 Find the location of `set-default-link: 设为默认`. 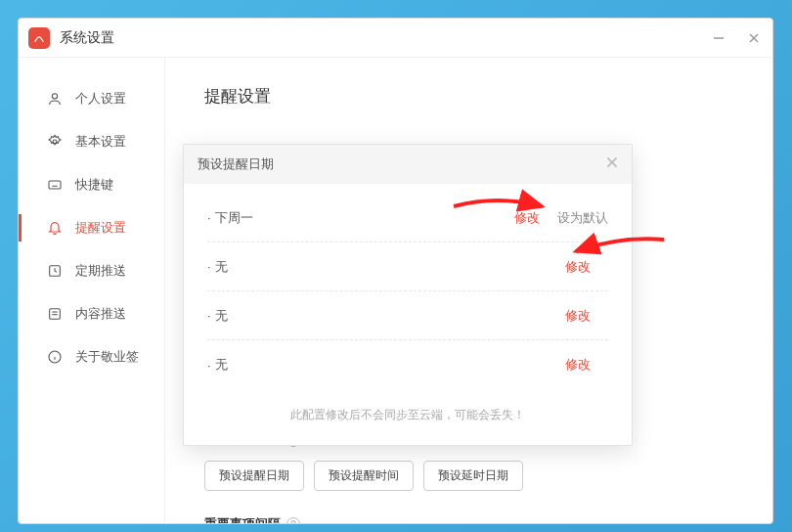

set-default-link: 设为默认 is located at coordinates (583, 218).